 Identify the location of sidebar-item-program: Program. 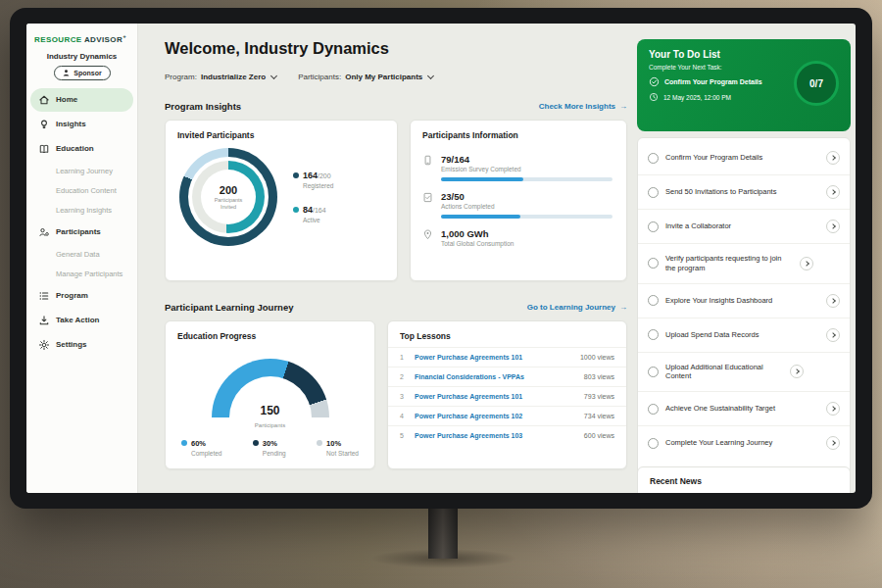
(82, 296).